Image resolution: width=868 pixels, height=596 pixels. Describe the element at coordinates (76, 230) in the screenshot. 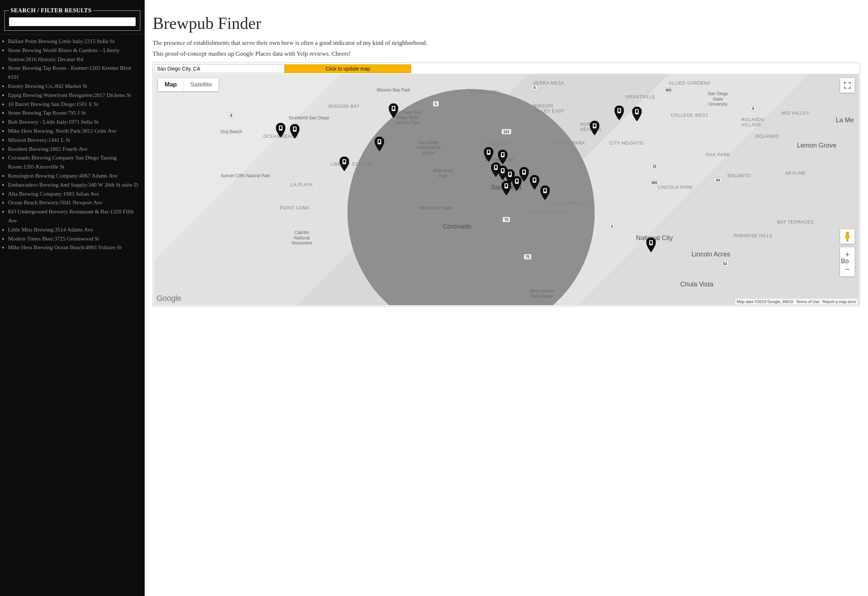

I see `result-item: Little Miss Brewing:3514 Adams Ave` at that location.